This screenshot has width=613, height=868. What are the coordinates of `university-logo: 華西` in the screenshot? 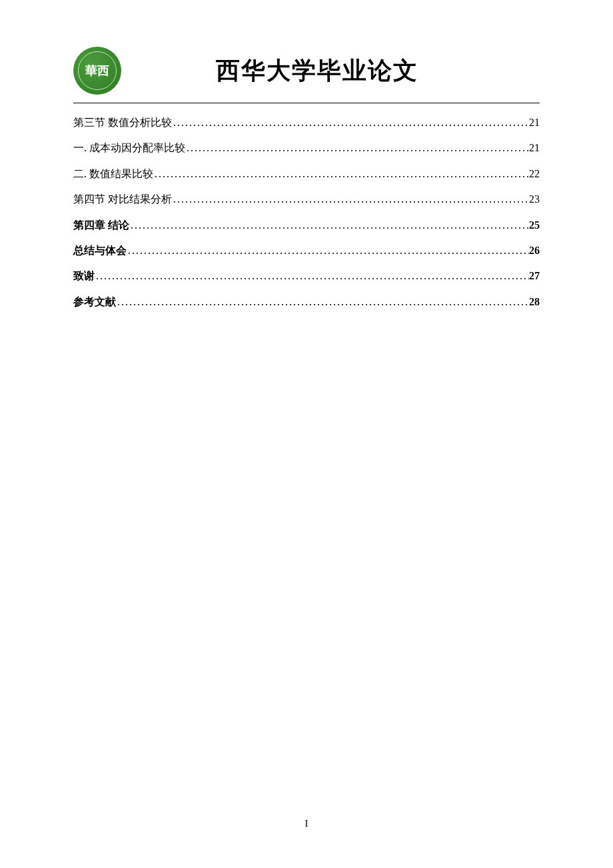 It's located at (97, 71).